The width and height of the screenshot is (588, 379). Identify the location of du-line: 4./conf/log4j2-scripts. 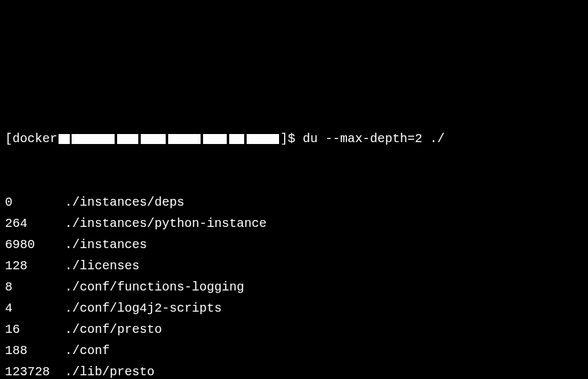
(294, 309).